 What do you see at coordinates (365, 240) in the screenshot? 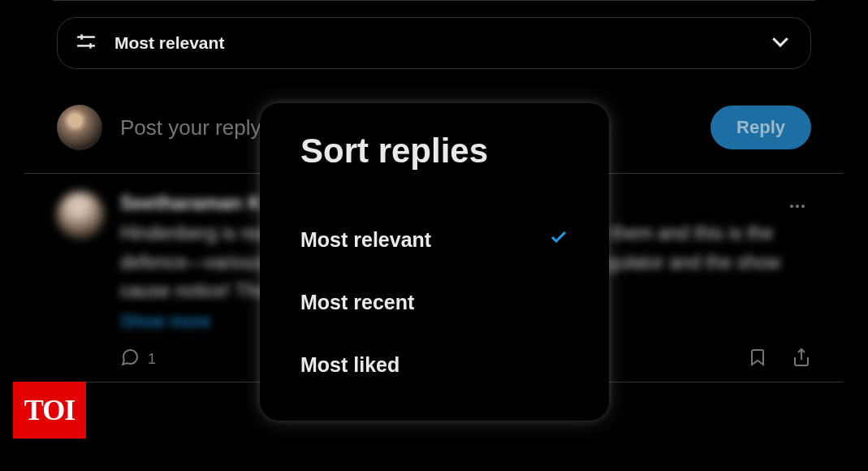
I see `option-label: Most relevant` at bounding box center [365, 240].